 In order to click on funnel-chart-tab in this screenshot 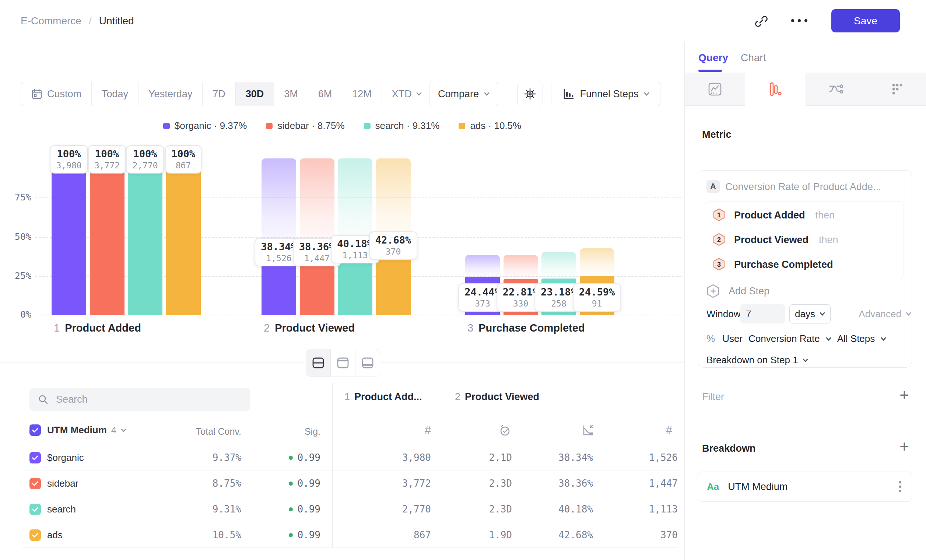, I will do `click(776, 89)`.